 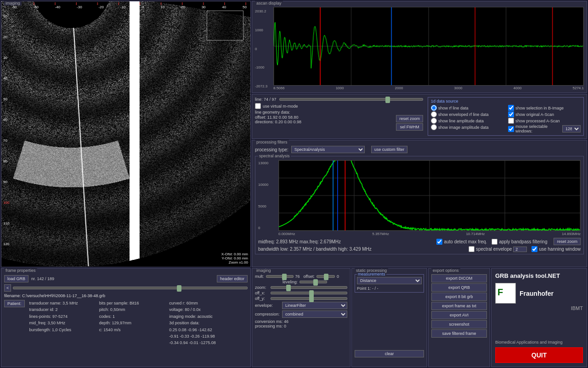 I want to click on leveling-thumb, so click(x=316, y=282).